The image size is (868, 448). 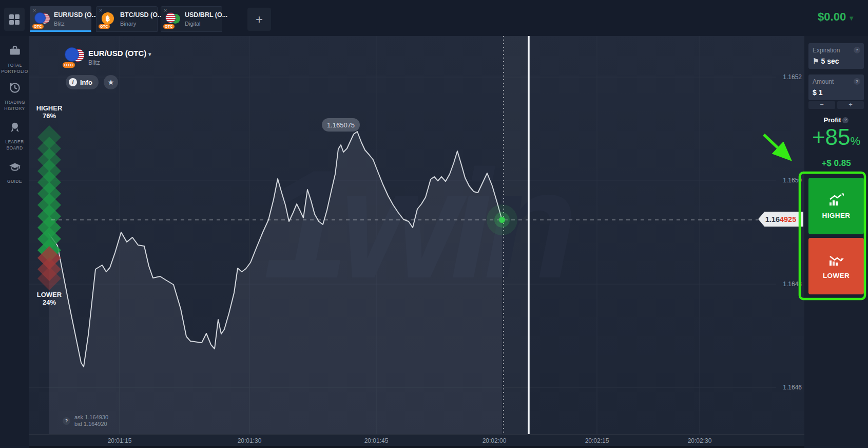 I want to click on ask-bid-quotes: ? ask 1.164930 bid 1.164920, so click(x=85, y=421).